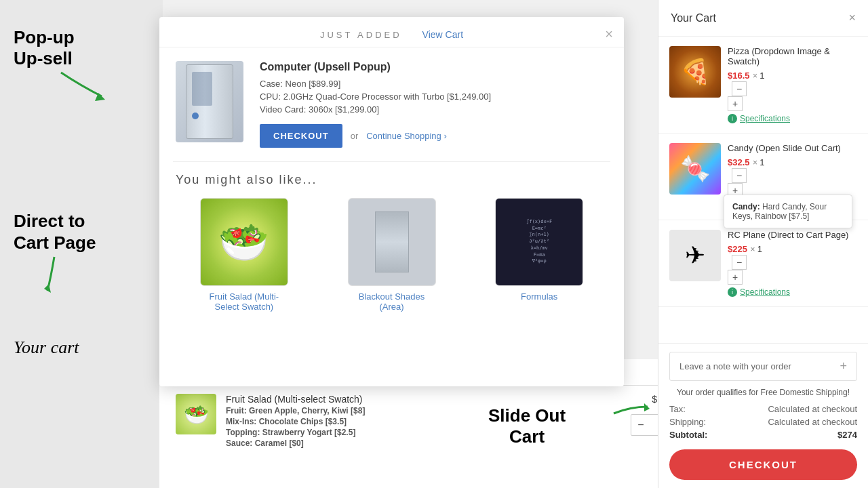 The height and width of the screenshot is (488, 868). What do you see at coordinates (762, 163) in the screenshot?
I see `candy-qty: 1` at bounding box center [762, 163].